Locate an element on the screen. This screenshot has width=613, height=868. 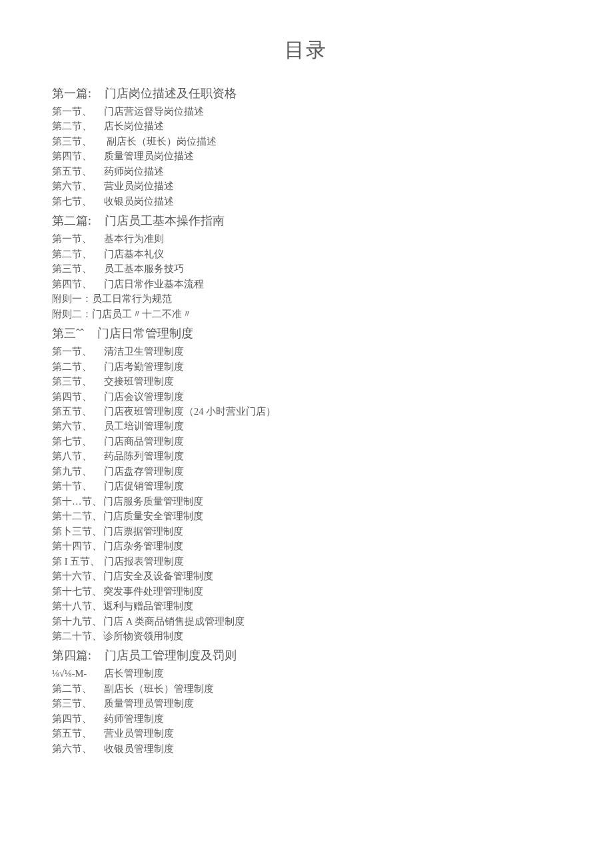
section-title: 门店营运督导岗位描述 is located at coordinates (154, 111).